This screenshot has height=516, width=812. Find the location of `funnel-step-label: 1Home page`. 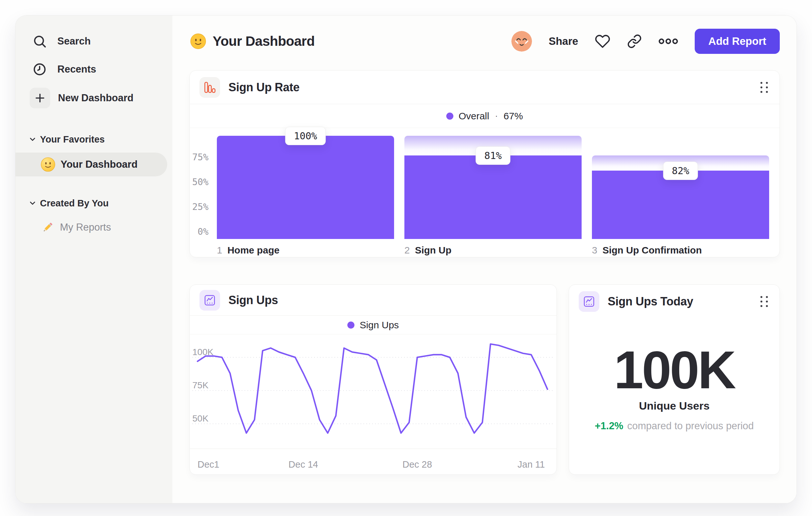

funnel-step-label: 1Home page is located at coordinates (306, 250).